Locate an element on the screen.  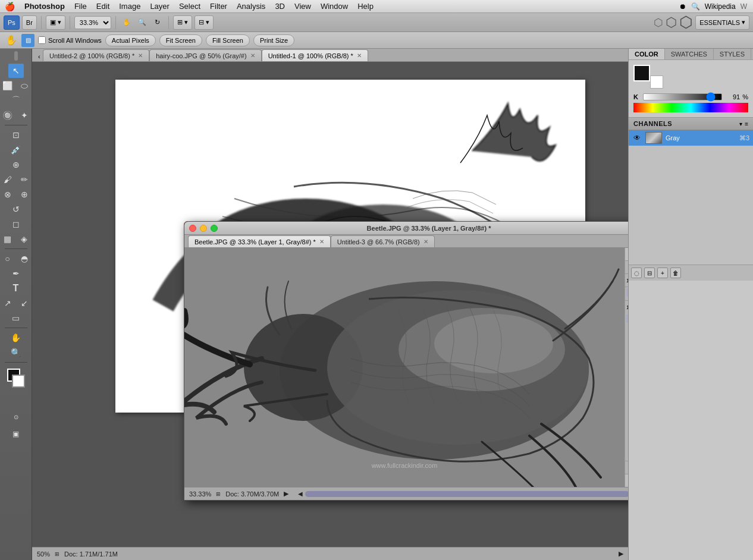
fg-swatch is located at coordinates (642, 73).